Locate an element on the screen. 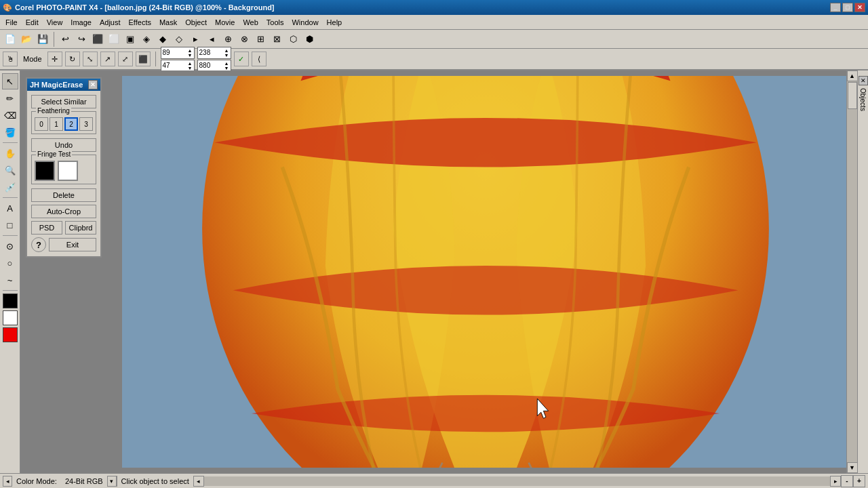 This screenshot has width=868, height=488. zoom-in-button: + is located at coordinates (859, 481).